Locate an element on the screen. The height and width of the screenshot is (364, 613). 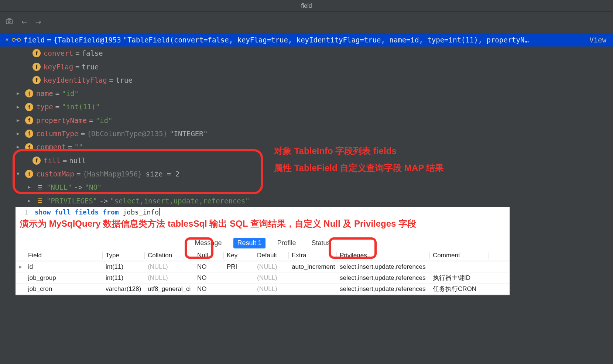
tree-row: f keyIdentityFlag = true is located at coordinates (306, 80).